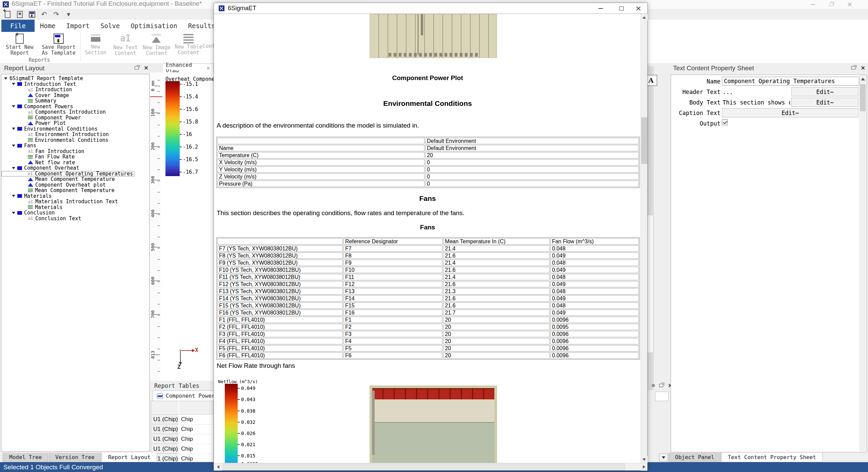 This screenshot has width=868, height=472. What do you see at coordinates (182, 227) in the screenshot?
I see `enhanced-view-canvas: 0 mm100200300400500600700813 Overheat Co…` at bounding box center [182, 227].